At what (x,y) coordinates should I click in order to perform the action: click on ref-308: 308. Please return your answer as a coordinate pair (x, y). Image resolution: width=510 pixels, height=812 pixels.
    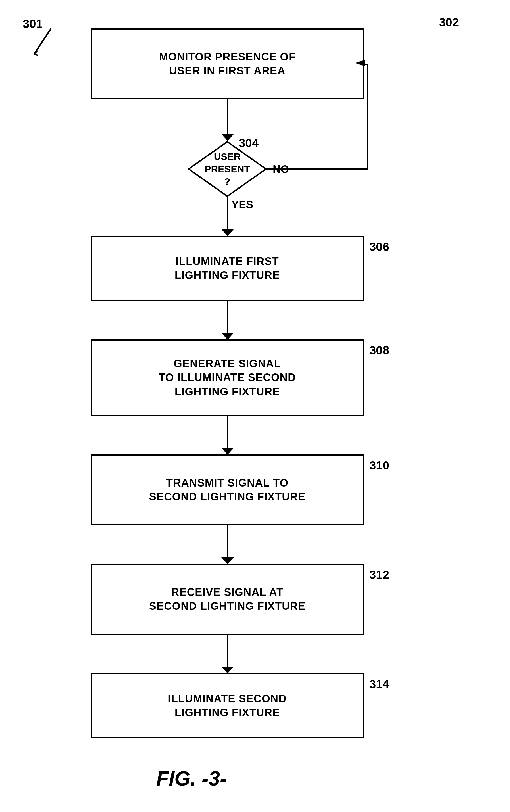
    Looking at the image, I should click on (379, 351).